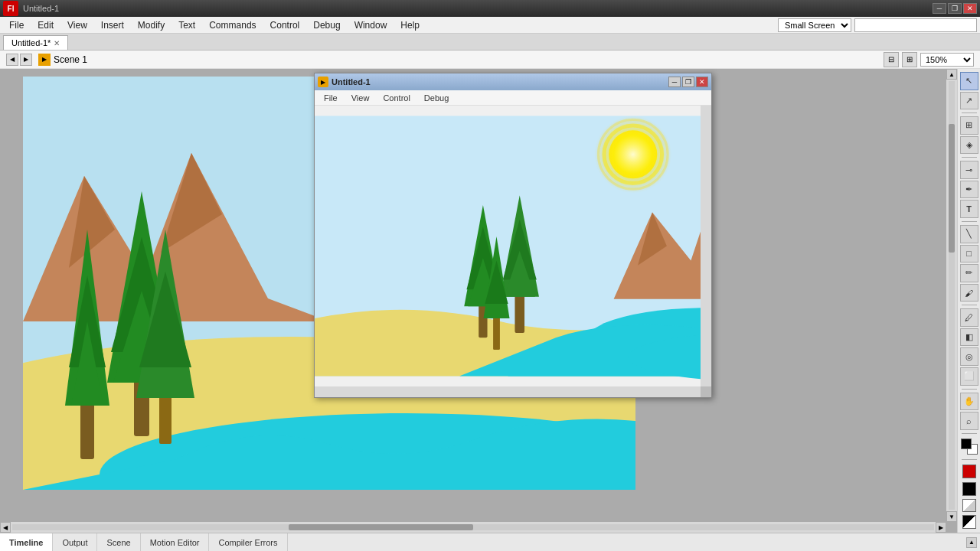  I want to click on scene-bar: ◀ ▶ ▶ Scene 1 ⊟ ⊞ 150% 100% 75% 50%, so click(490, 60).